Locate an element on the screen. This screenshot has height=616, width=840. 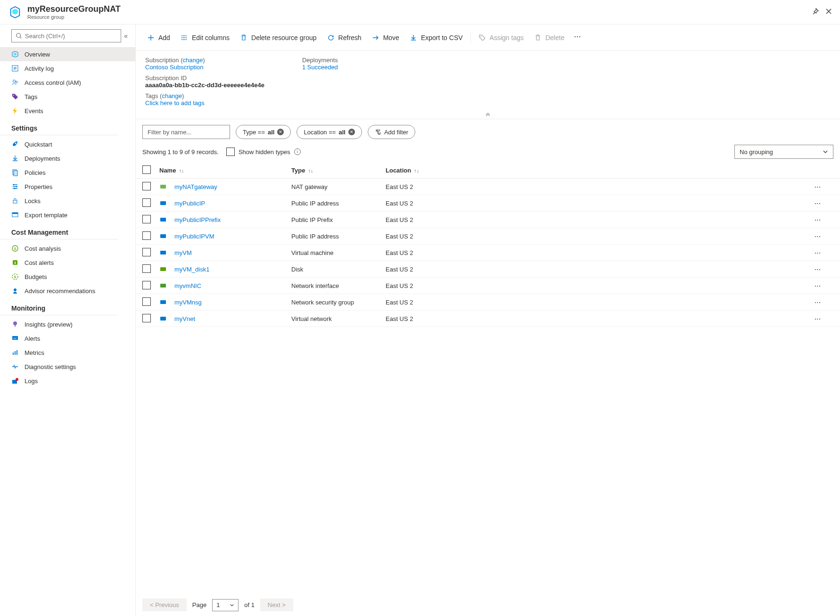
delete-rg-button: Delete resource group is located at coordinates (278, 38).